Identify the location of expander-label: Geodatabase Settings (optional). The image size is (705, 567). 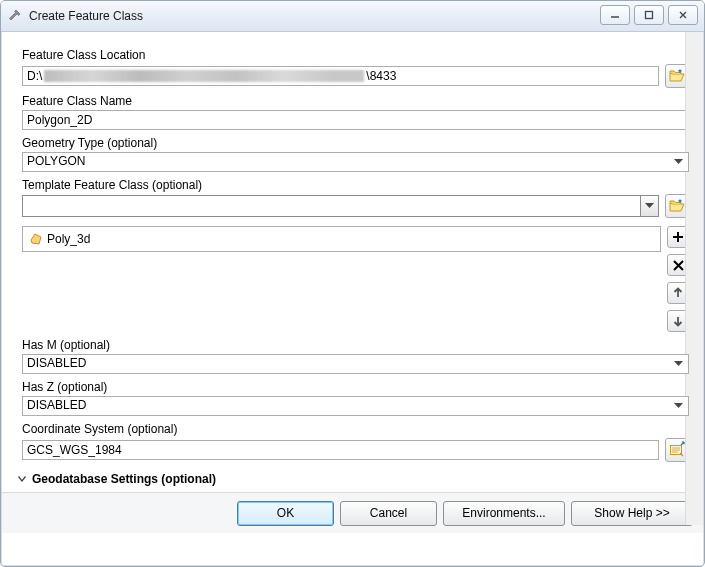
(124, 479).